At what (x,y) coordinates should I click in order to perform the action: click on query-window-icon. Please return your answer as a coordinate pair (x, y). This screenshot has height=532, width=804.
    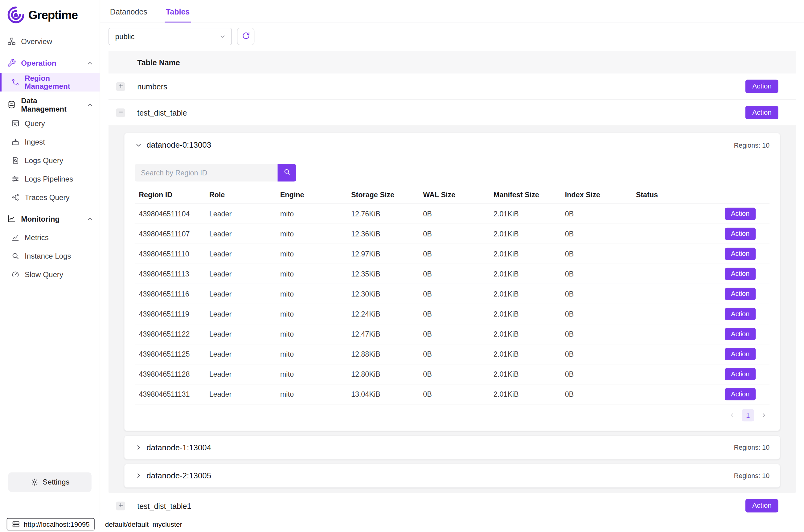
    Looking at the image, I should click on (16, 123).